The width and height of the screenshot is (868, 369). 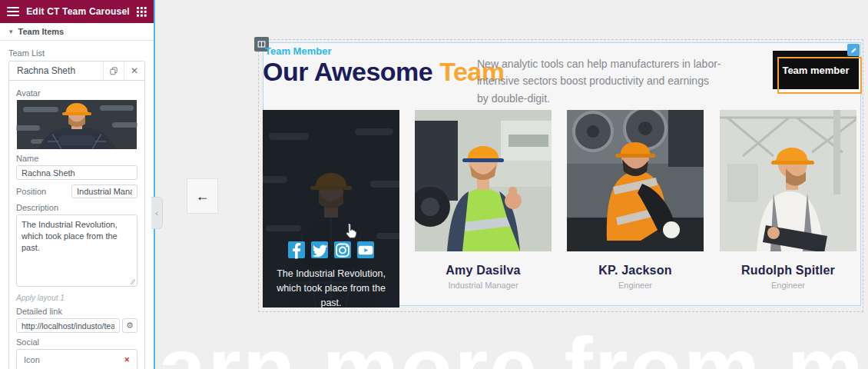 What do you see at coordinates (13, 12) in the screenshot?
I see `hamburger-menu-icon` at bounding box center [13, 12].